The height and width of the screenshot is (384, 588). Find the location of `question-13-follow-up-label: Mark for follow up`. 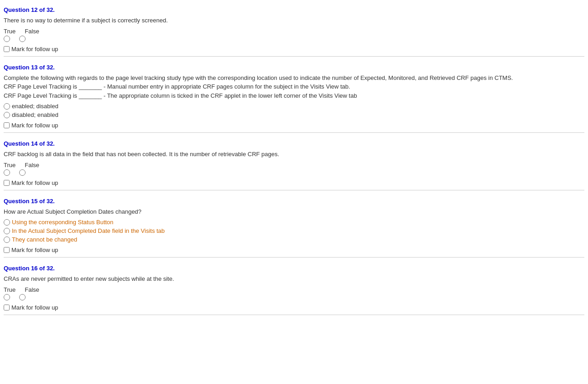

question-13-follow-up-label: Mark for follow up is located at coordinates (35, 125).